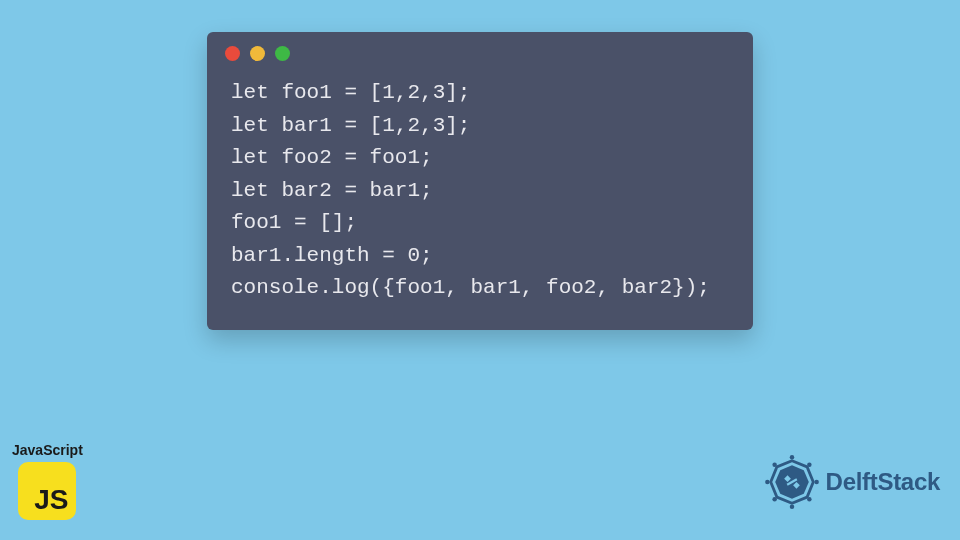 The height and width of the screenshot is (540, 960). Describe the element at coordinates (294, 222) in the screenshot. I see `code-line: foo1 = [];` at that location.